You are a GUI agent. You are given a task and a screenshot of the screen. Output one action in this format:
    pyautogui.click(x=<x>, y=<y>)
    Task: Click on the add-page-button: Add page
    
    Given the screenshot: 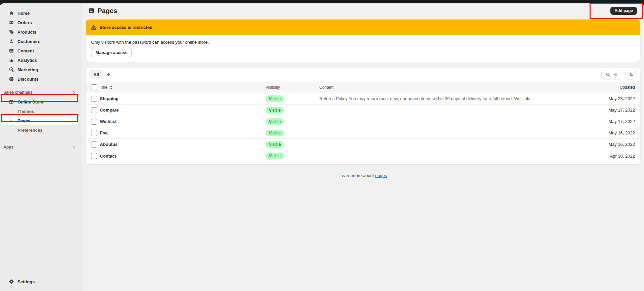 What is the action you would take?
    pyautogui.click(x=624, y=11)
    